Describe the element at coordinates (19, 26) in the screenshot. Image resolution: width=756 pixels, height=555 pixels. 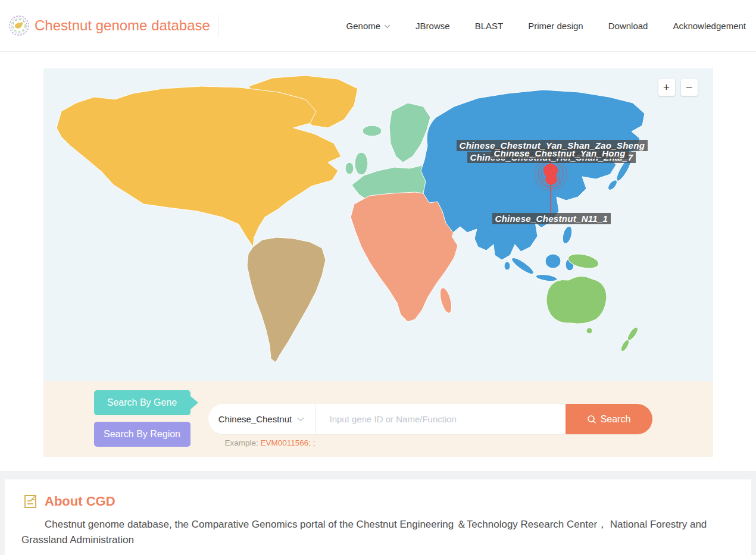
I see `site-logo-icon` at that location.